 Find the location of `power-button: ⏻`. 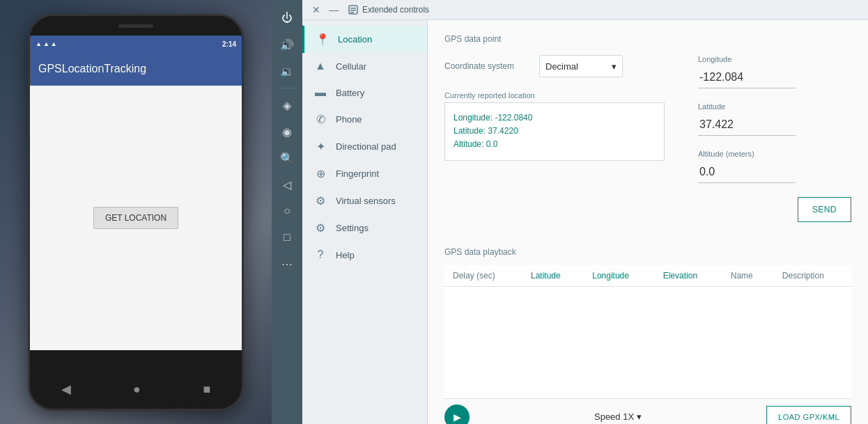

power-button: ⏻ is located at coordinates (287, 18).